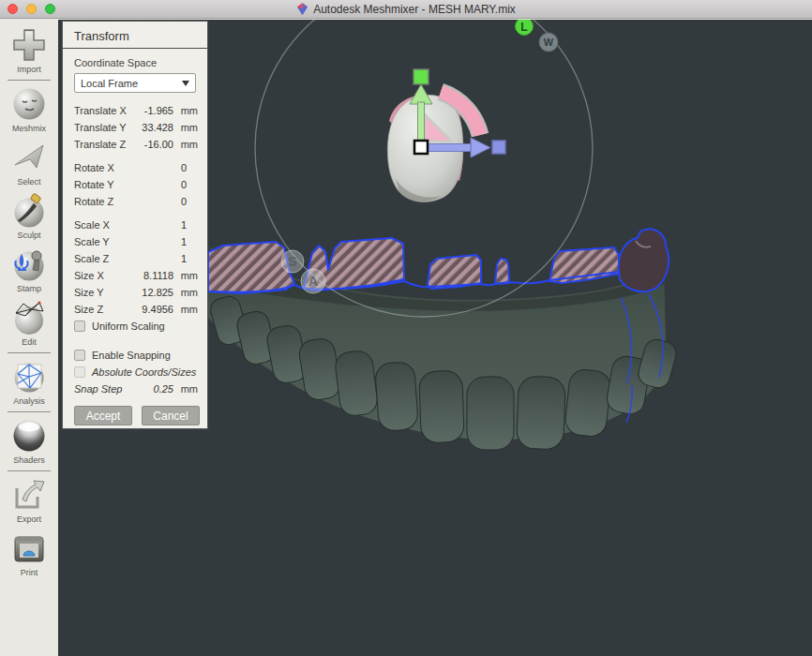 The width and height of the screenshot is (812, 656). Describe the element at coordinates (153, 389) in the screenshot. I see `snap-step-value: 0.25` at that location.